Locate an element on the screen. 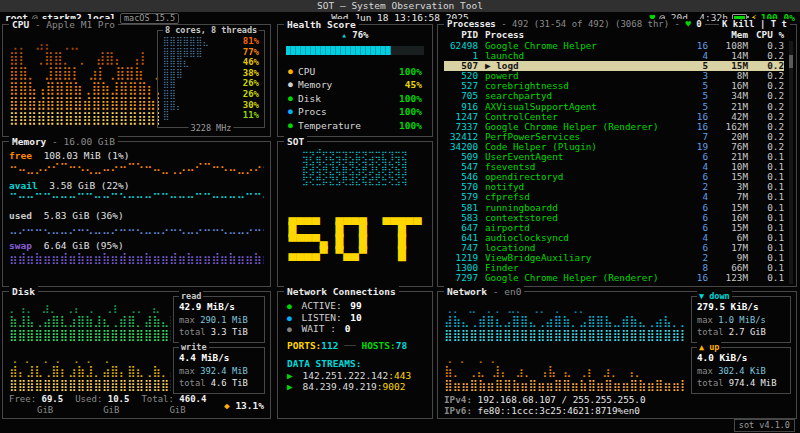 The height and width of the screenshot is (433, 800). sot-logo: ▄▄▄▄ ▄▄▄▄ ▄▄▄▄▄█ █ █ █ ▀▀▀▀▄ █ █ █ ▄▄▄▄▀… is located at coordinates (355, 236).